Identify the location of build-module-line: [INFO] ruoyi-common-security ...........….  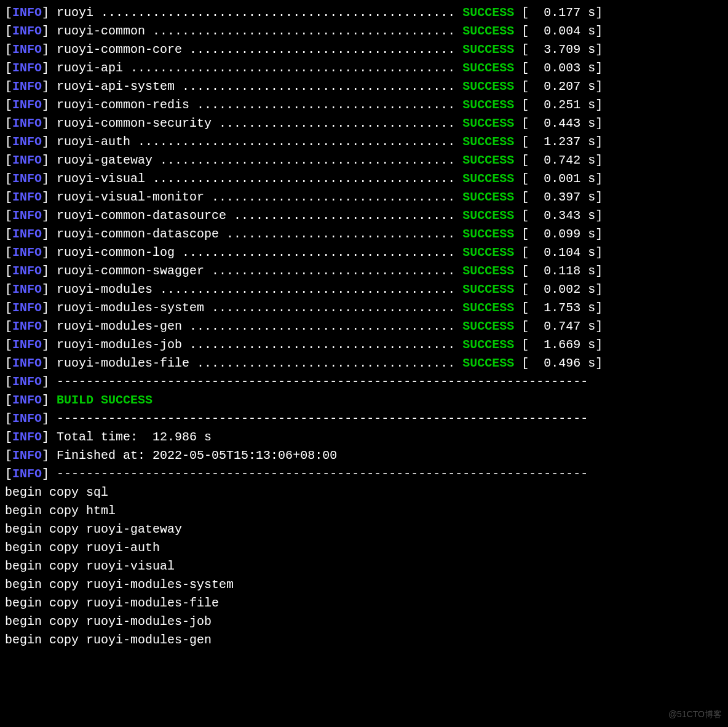
(364, 124).